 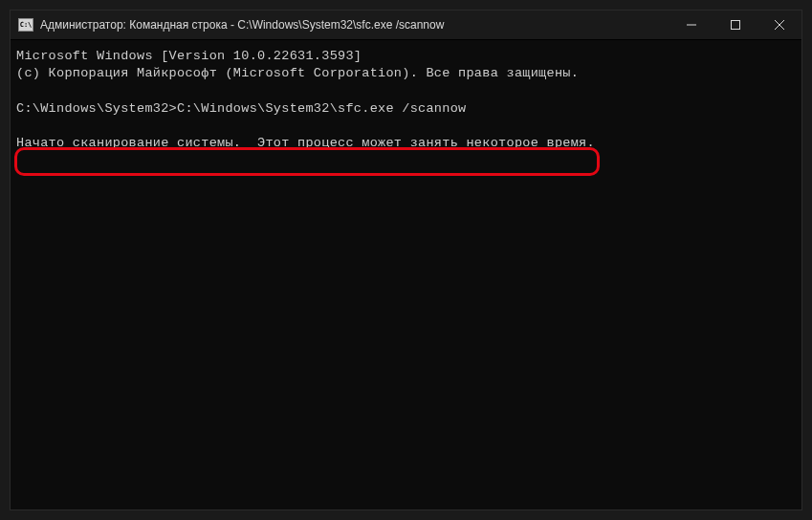 What do you see at coordinates (97, 109) in the screenshot?
I see `prompt: C:\Windows\System32>` at bounding box center [97, 109].